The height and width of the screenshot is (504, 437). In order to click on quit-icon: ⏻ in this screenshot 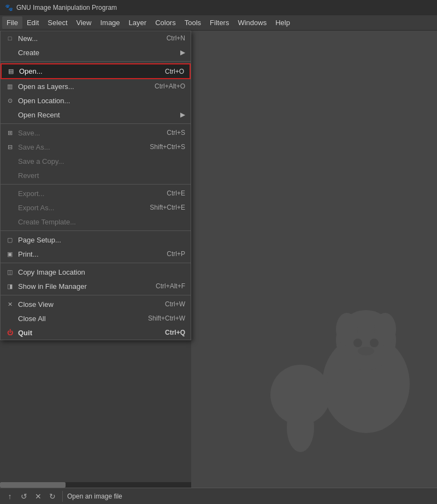, I will do `click(10, 333)`.